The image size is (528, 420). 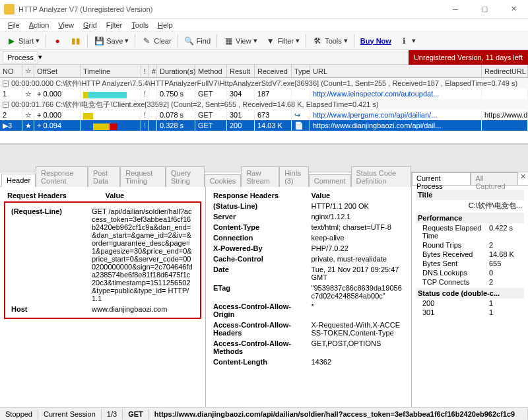 I want to click on clear-button: ✎Clear, so click(x=156, y=41).